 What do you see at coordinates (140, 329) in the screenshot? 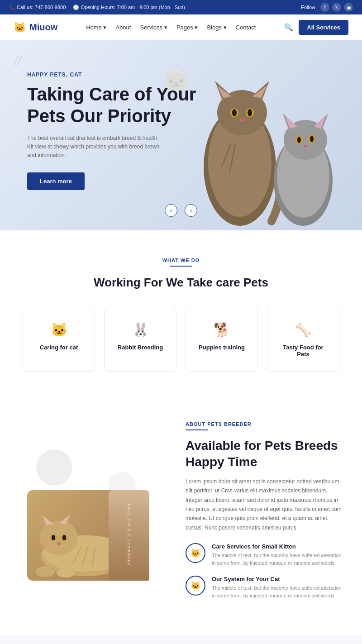
I see `service-icon-1: 🐰` at bounding box center [140, 329].